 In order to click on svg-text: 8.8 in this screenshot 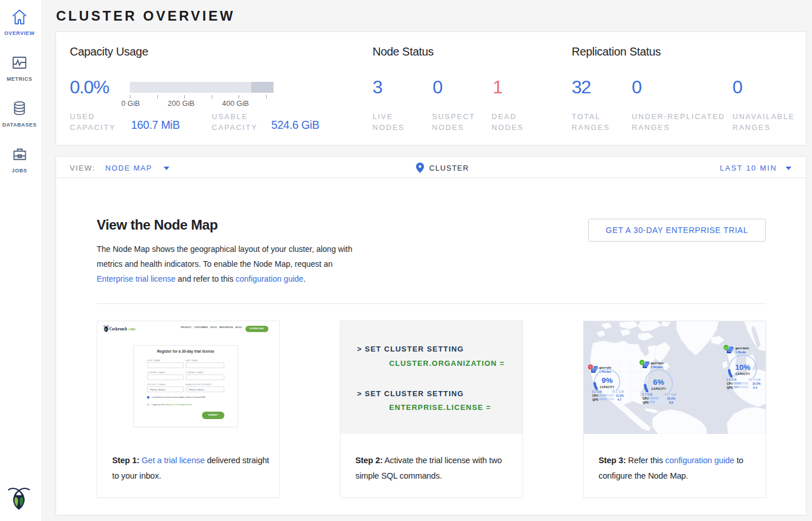, I will do `click(671, 402)`.